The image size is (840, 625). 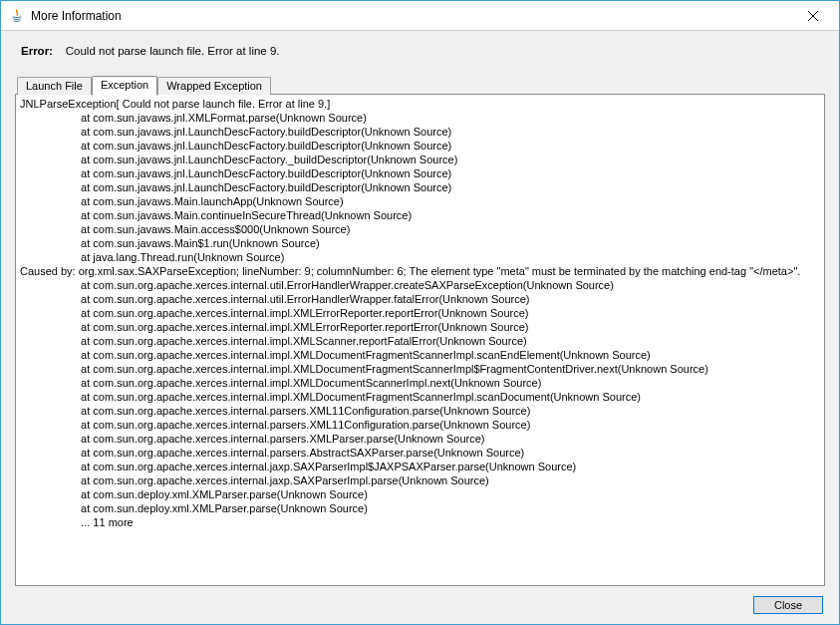 What do you see at coordinates (788, 605) in the screenshot?
I see `close-button: Close` at bounding box center [788, 605].